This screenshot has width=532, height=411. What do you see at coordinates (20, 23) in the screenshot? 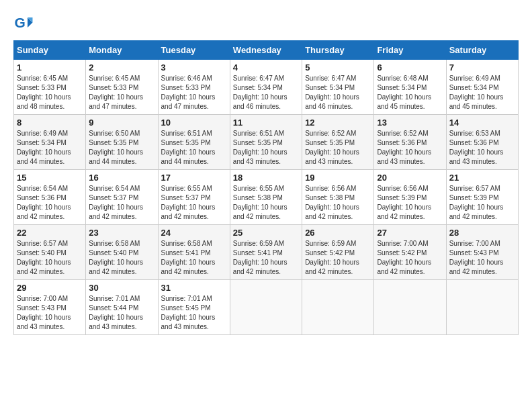
I see `svg-text: G` at bounding box center [20, 23].